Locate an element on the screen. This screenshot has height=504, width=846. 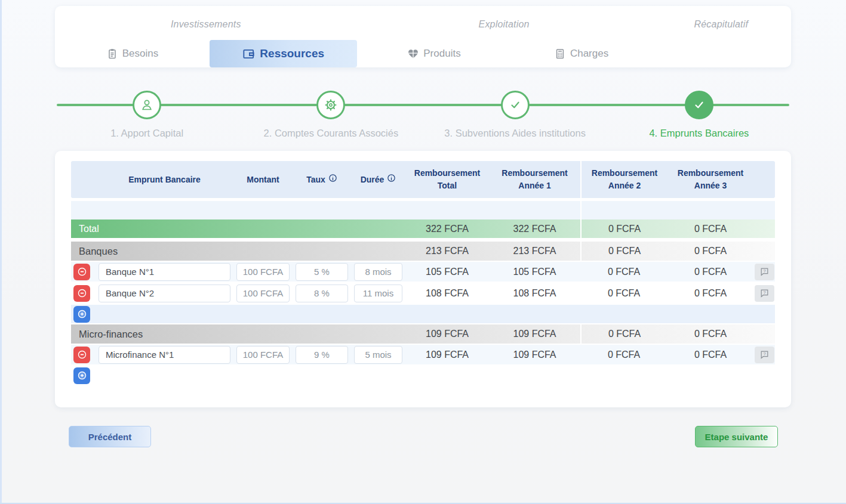
loan-row-banque-1: 105 FCFA 105 FCFA 0 FCFA 0 FCFA ? is located at coordinates (423, 272).